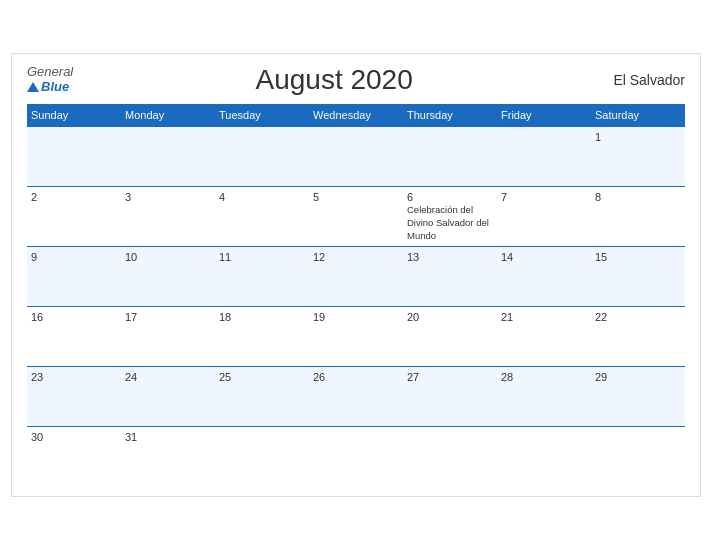 The width and height of the screenshot is (712, 550). I want to click on day-cell: 6Celebración del Divino Salvador del Mun…, so click(450, 216).